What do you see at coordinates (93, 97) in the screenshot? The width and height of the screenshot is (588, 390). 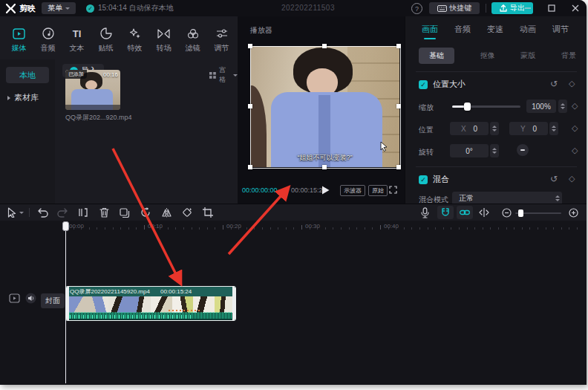 I see `media-item-card: 已添加 00:16 QQ录屏202...920.mp4` at bounding box center [93, 97].